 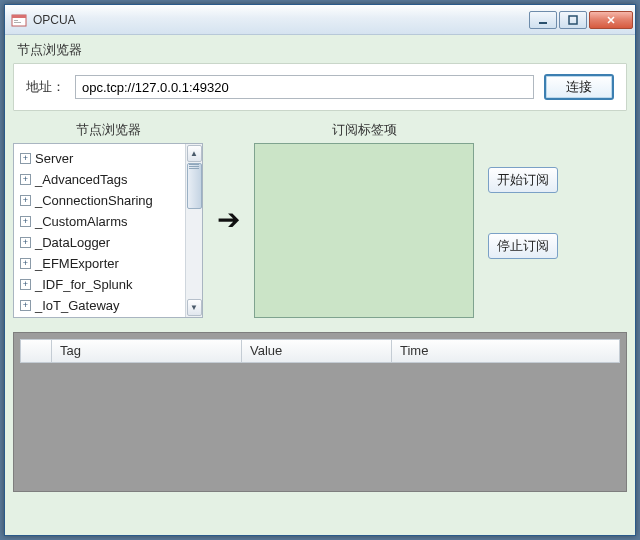 I want to click on column-header-tag: Tag, so click(x=147, y=351).